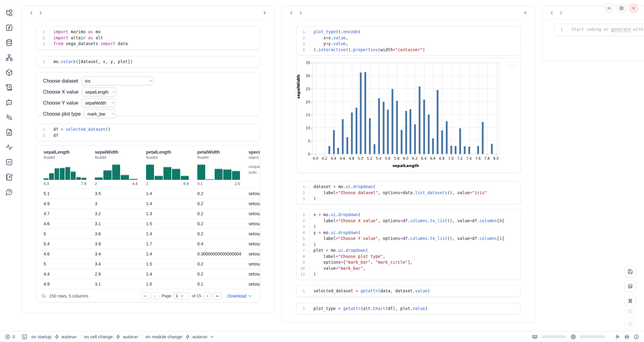 The height and width of the screenshot is (342, 644). I want to click on table-row: 4.63.11.50.2setosa, so click(148, 224).